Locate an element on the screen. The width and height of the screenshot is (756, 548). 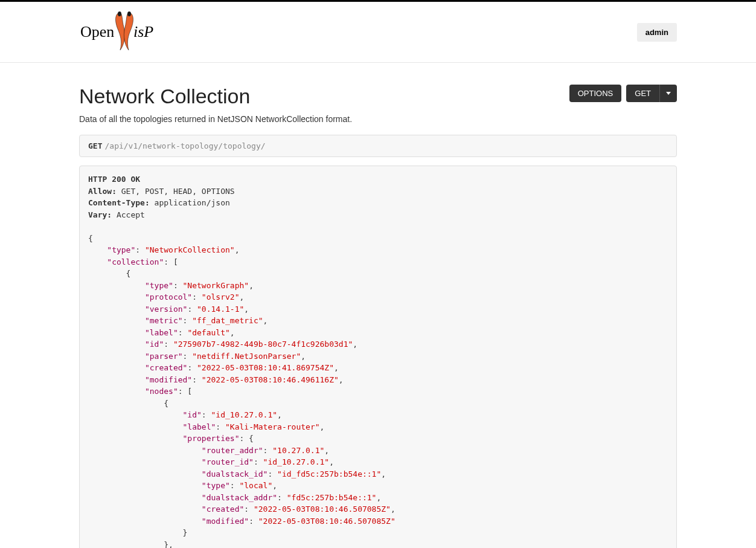
svg-text: Open is located at coordinates (97, 31).